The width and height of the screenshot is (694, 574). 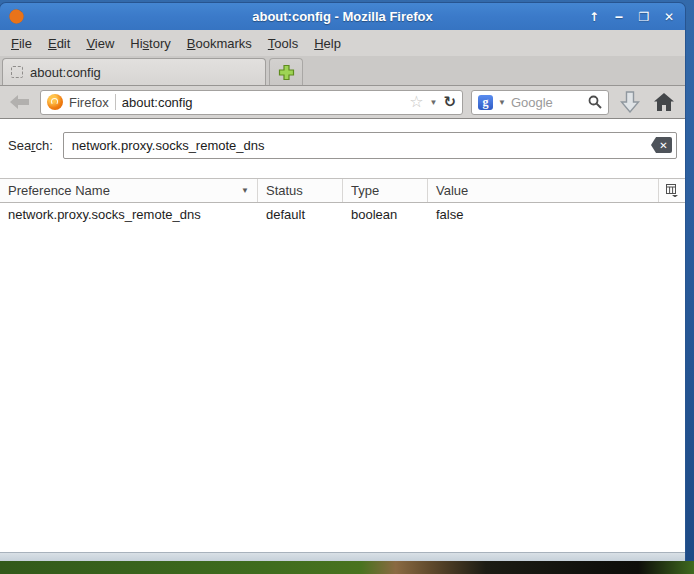 I want to click on titlebar: about:config - Mozilla Firefox ↑ ‒ ❐ ✕, so click(x=342, y=16).